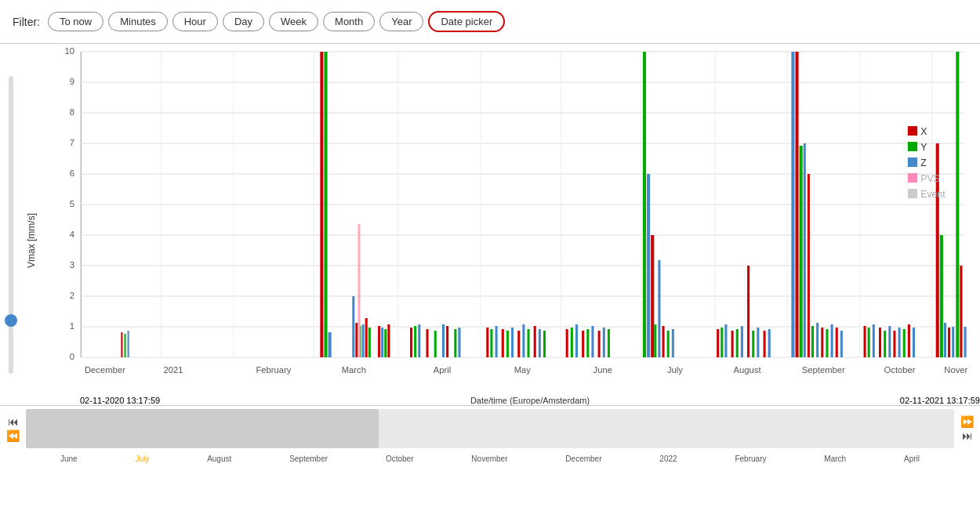 The image size is (980, 507). Describe the element at coordinates (750, 459) in the screenshot. I see `mini-label-february: February` at that location.